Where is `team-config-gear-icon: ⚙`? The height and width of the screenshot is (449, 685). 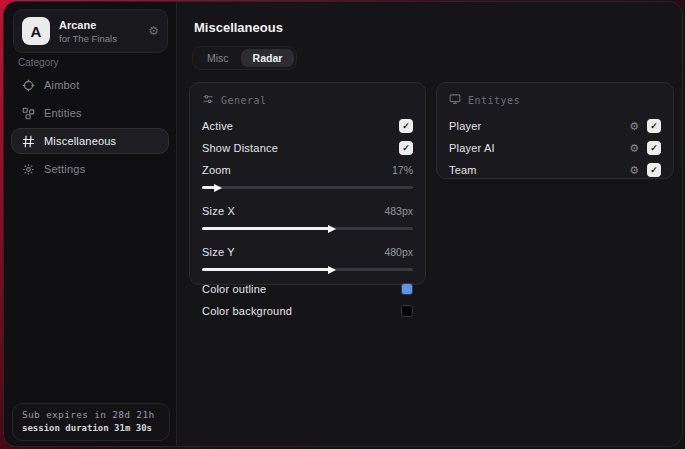 team-config-gear-icon: ⚙ is located at coordinates (634, 170).